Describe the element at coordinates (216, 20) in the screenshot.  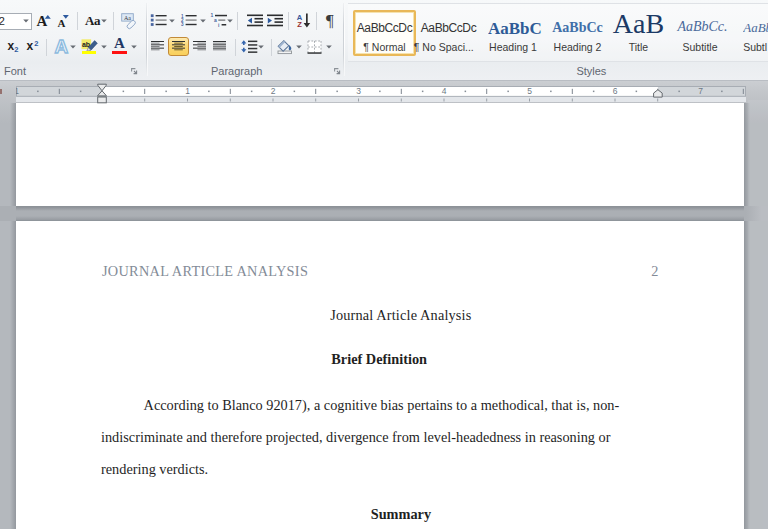
I see `svg-text: a` at that location.